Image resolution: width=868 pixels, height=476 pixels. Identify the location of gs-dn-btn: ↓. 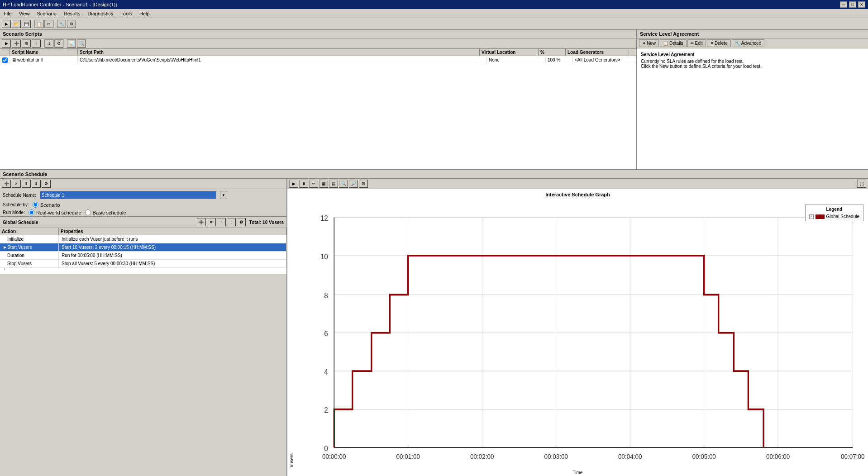
(231, 222).